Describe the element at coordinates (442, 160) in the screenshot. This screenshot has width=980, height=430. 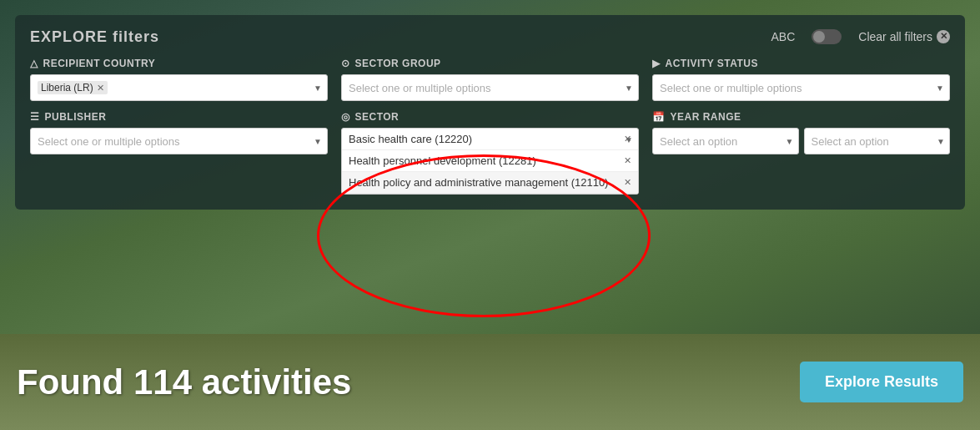
I see `sector-item-2-text: Health personnel development (12281)` at that location.